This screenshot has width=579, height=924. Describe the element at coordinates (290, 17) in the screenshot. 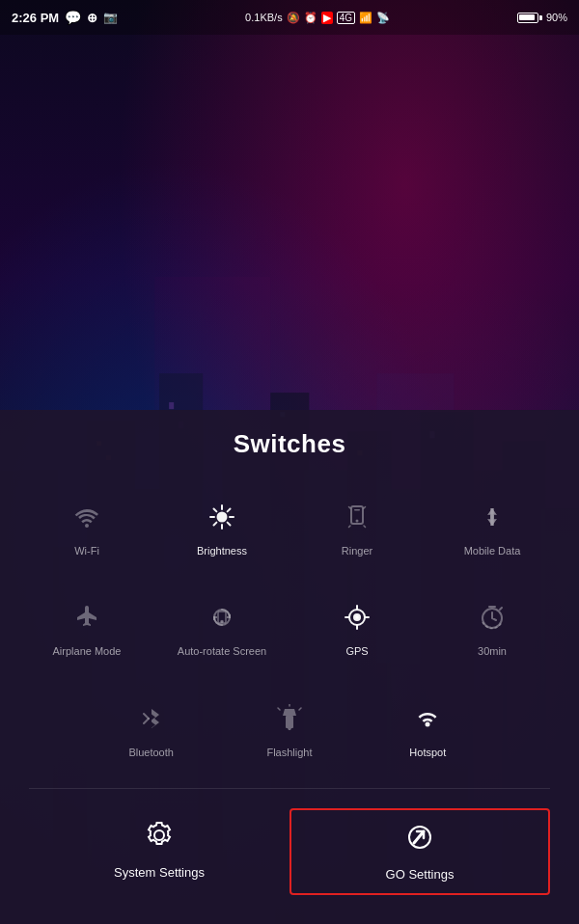

I see `status-bar: 2:26 PM 💬 ⊕ 📷 0.1KB/s 🔕 ⏰ ▶ 4G 📶 📡 90%` at that location.